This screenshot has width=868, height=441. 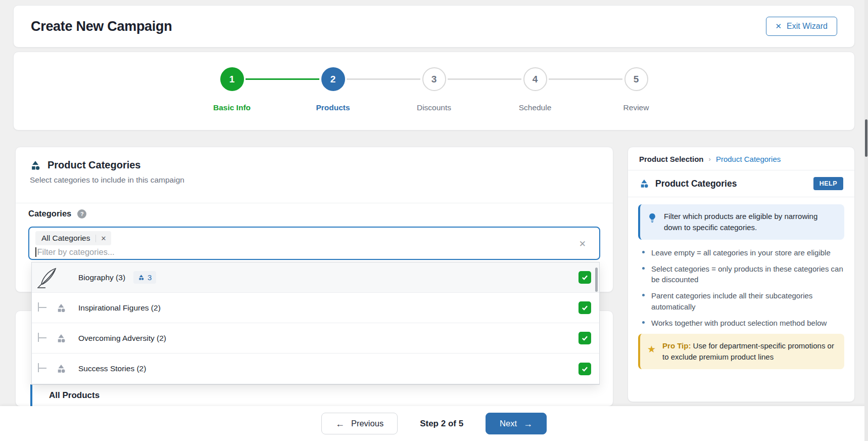 What do you see at coordinates (652, 352) in the screenshot?
I see `star-icon: ★` at bounding box center [652, 352].